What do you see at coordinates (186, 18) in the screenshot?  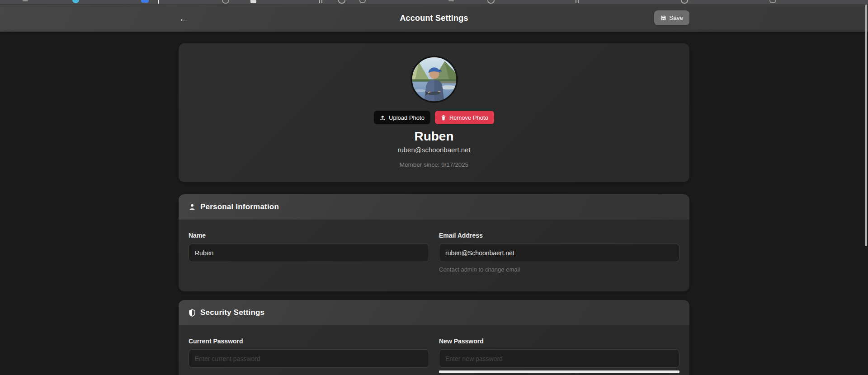 I see `back-button: ←` at bounding box center [186, 18].